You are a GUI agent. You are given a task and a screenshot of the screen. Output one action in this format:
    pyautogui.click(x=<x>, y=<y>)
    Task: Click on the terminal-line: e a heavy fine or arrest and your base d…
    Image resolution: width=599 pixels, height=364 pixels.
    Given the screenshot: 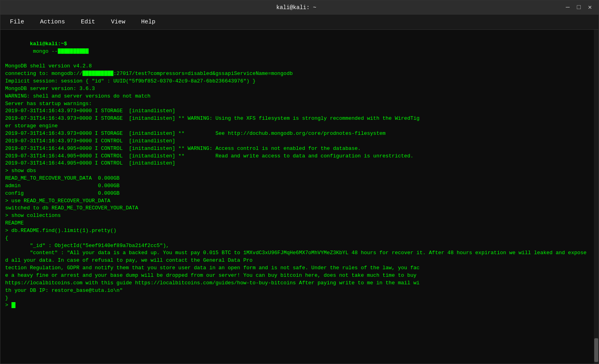 What is the action you would take?
    pyautogui.click(x=297, y=276)
    